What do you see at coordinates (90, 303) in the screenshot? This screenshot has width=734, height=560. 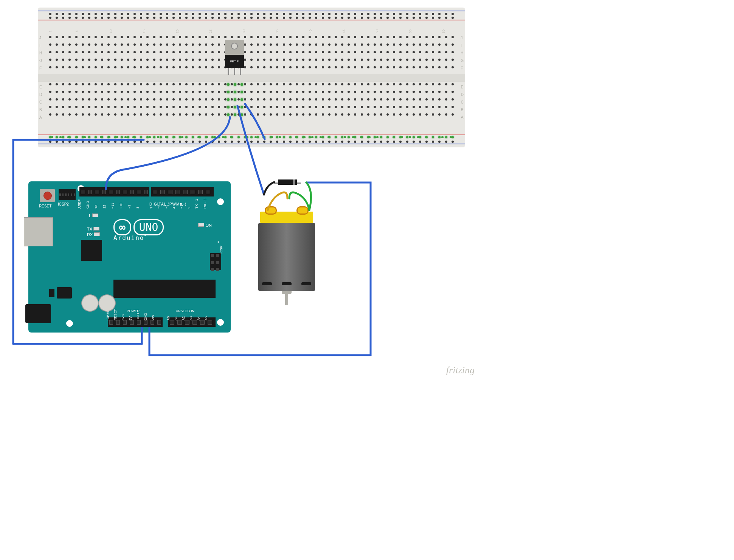 I see `capacitor-1-icon` at bounding box center [90, 303].